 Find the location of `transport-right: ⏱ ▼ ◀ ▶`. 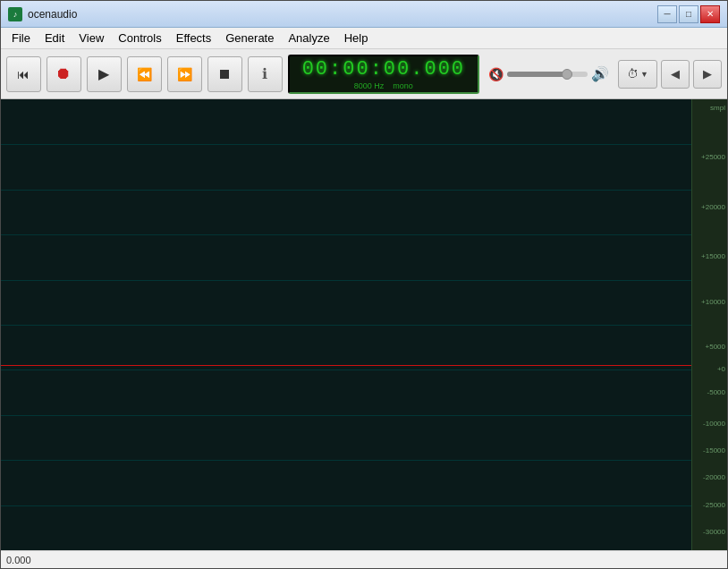

transport-right: ⏱ ▼ ◀ ▶ is located at coordinates (670, 74).